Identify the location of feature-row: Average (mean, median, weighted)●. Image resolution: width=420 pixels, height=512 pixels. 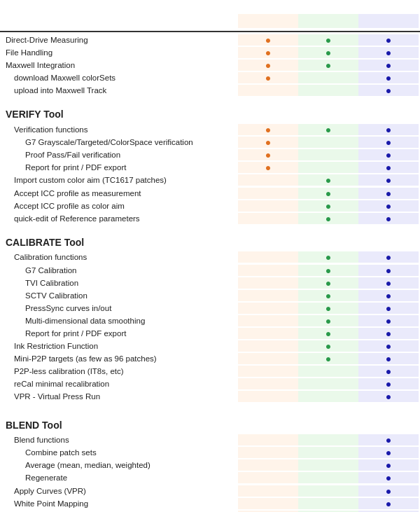
(210, 465).